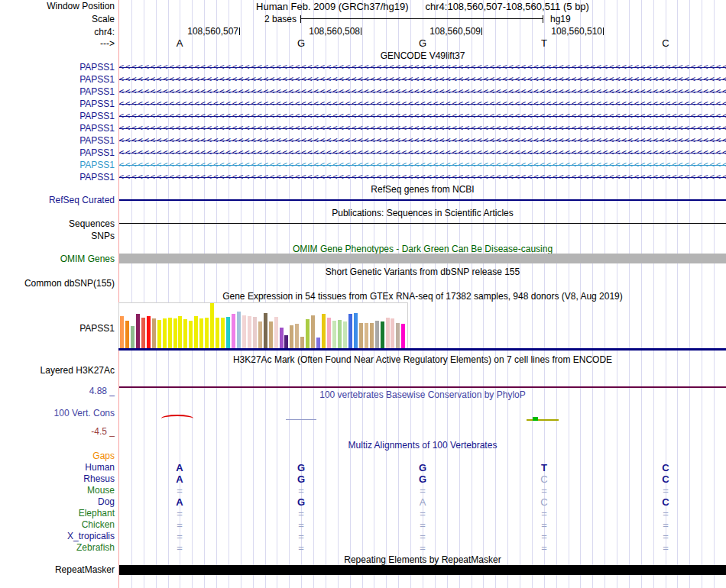 This screenshot has height=588, width=726. What do you see at coordinates (57, 328) in the screenshot?
I see `gtex-gene-label: PAPSS1` at bounding box center [57, 328].